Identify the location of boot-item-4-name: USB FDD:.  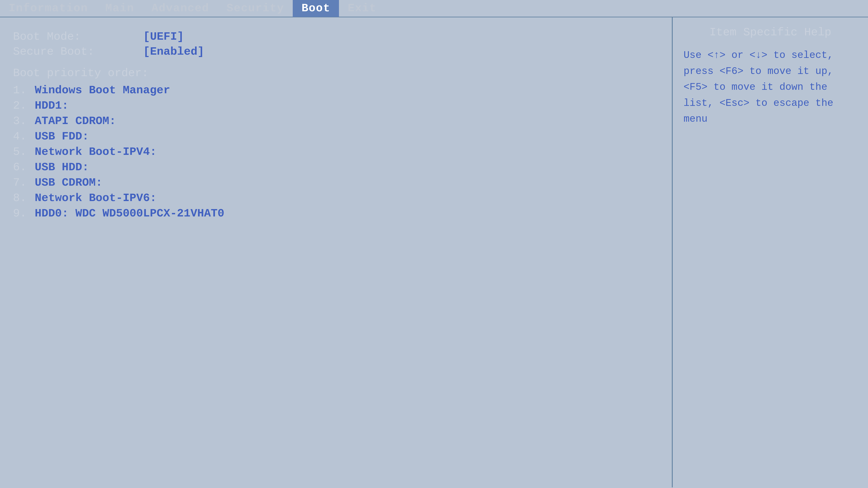
(62, 136).